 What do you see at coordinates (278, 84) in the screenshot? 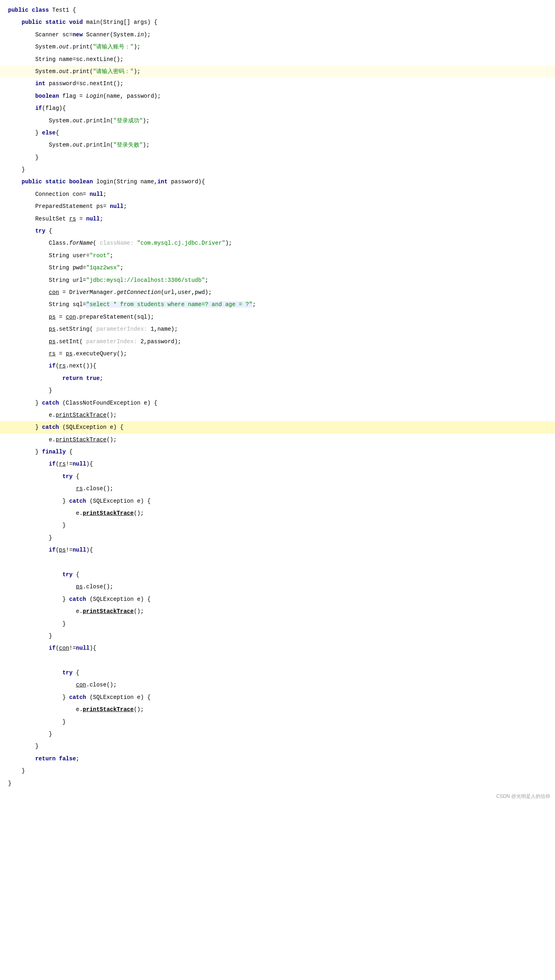
I see `code-line-7: int password=sc.nextInt();` at bounding box center [278, 84].